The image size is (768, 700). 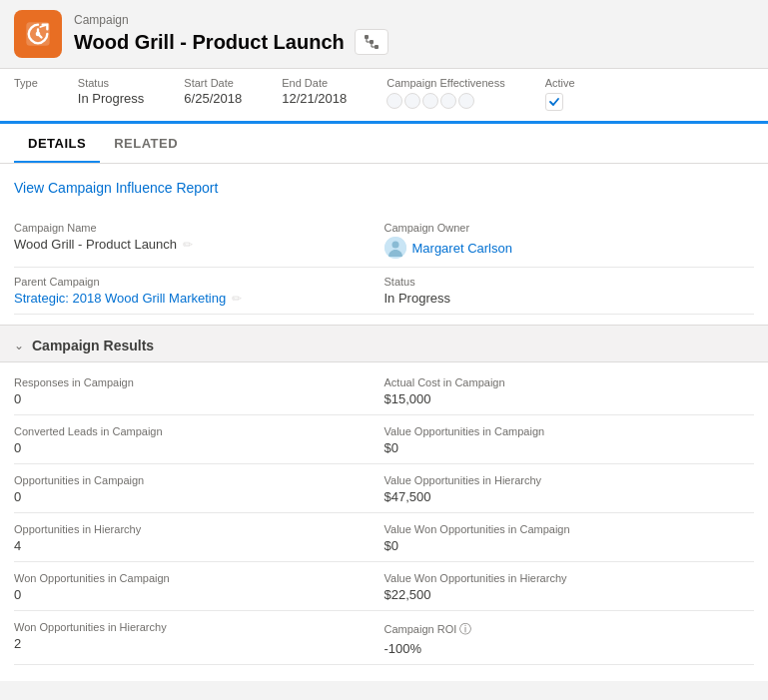 What do you see at coordinates (569, 638) in the screenshot?
I see `result-item: Campaign ROI ⓘ -100%` at bounding box center [569, 638].